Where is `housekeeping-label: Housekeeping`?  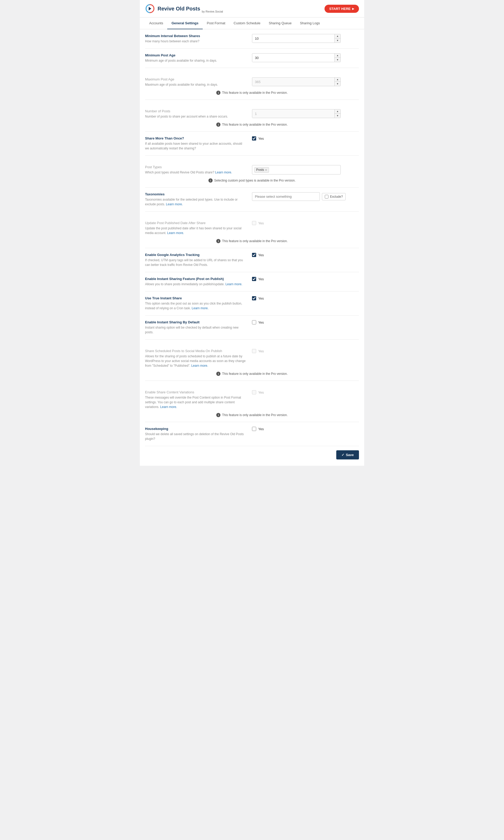
housekeeping-label: Housekeeping is located at coordinates (196, 429).